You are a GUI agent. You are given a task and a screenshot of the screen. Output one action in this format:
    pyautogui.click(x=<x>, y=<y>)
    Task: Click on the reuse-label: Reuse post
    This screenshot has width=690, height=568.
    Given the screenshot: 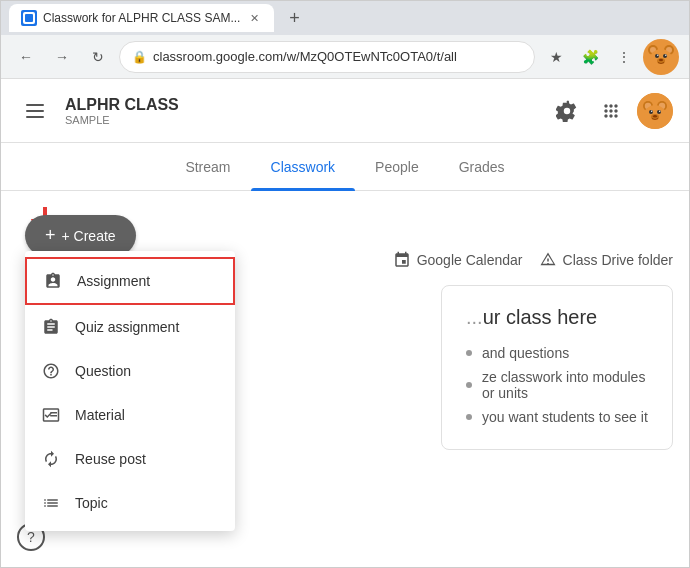 What is the action you would take?
    pyautogui.click(x=110, y=459)
    